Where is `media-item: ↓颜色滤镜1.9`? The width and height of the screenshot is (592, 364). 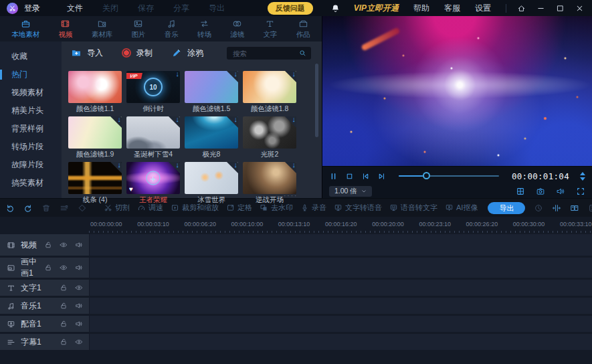
media-item: ↓颜色滤镜1.9 is located at coordinates (95, 138).